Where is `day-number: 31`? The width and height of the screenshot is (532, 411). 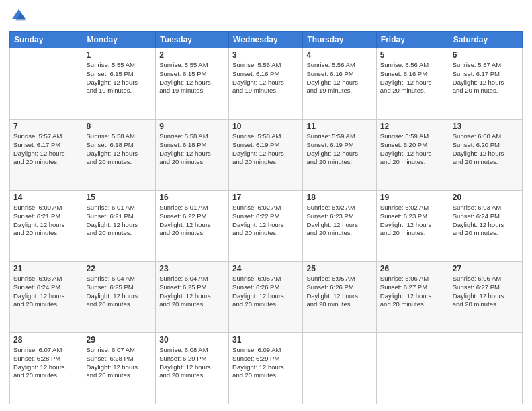 day-number: 31 is located at coordinates (266, 340).